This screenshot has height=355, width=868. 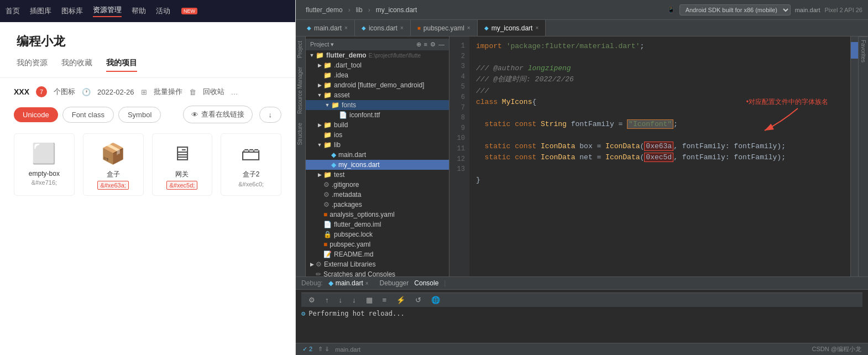 What do you see at coordinates (377, 205) in the screenshot?
I see `tree-packages: ⚙ .packages` at bounding box center [377, 205].